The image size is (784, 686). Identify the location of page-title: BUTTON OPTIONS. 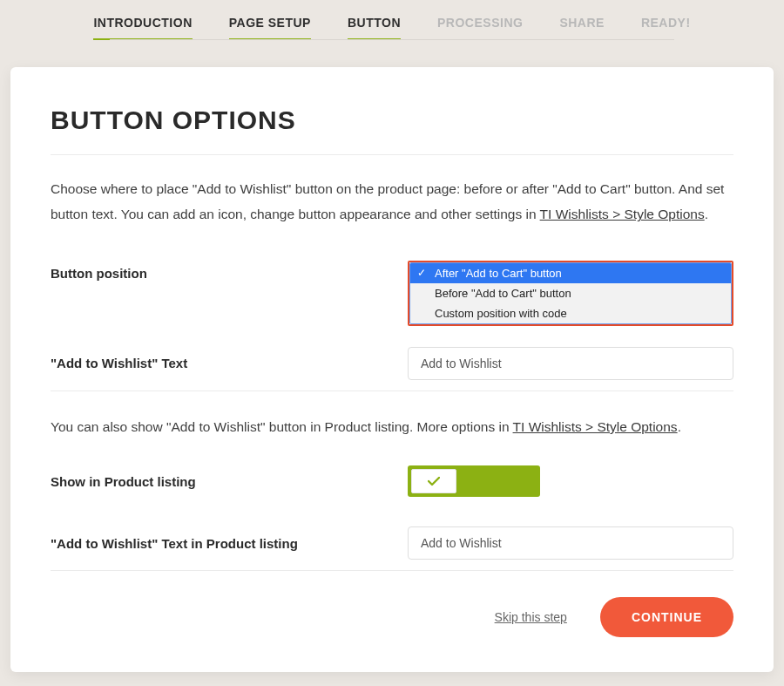
(392, 120).